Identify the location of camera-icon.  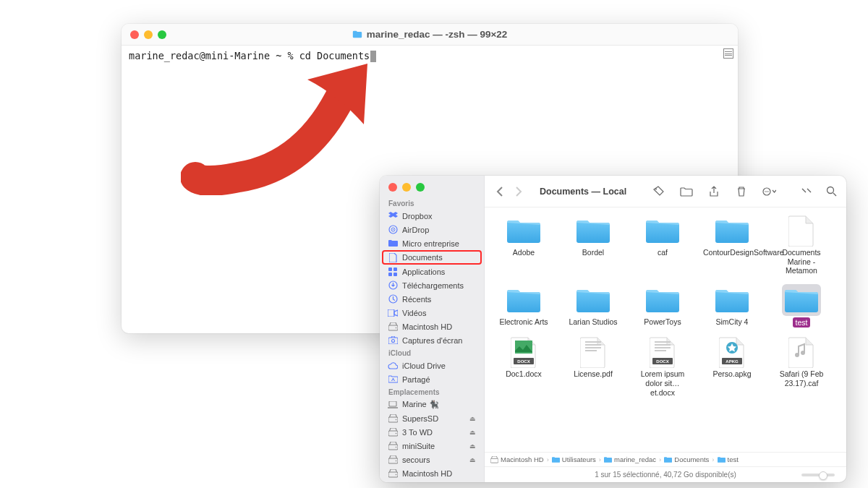
(393, 341).